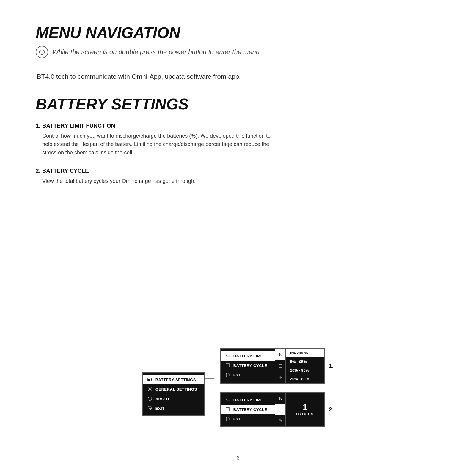  What do you see at coordinates (238, 33) in the screenshot?
I see `menu-nav-title: MENU NAVIGATION` at bounding box center [238, 33].